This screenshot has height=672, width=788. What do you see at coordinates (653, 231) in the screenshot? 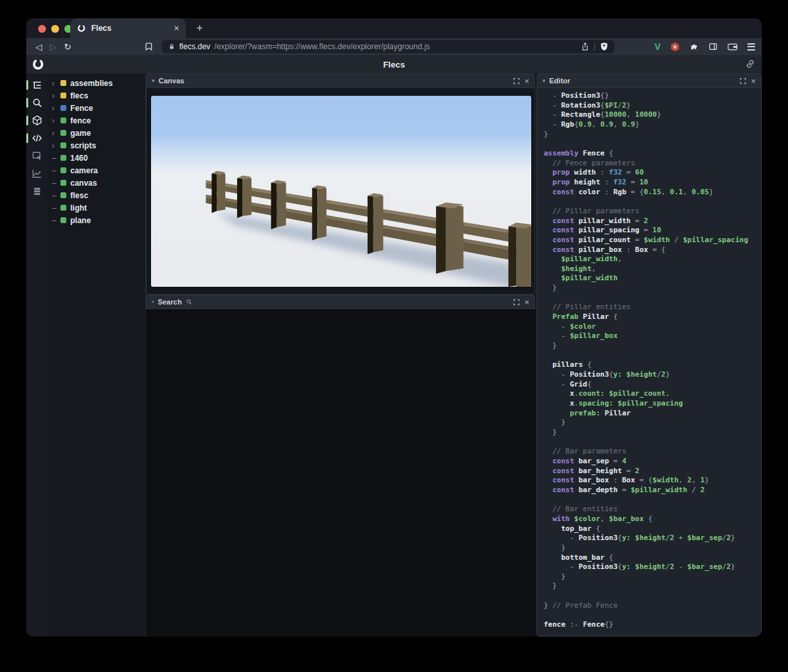
I see `code-line: const pillar_spacing = 10` at bounding box center [653, 231].